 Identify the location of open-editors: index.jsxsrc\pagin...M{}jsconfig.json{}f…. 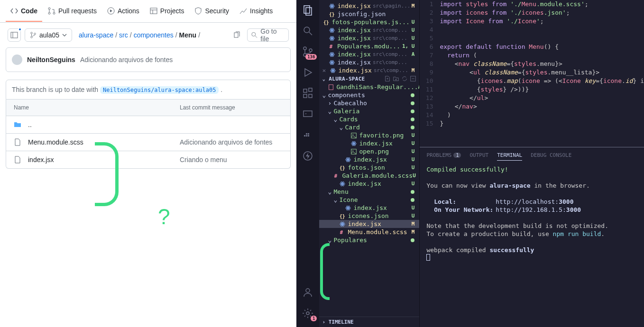
(369, 37).